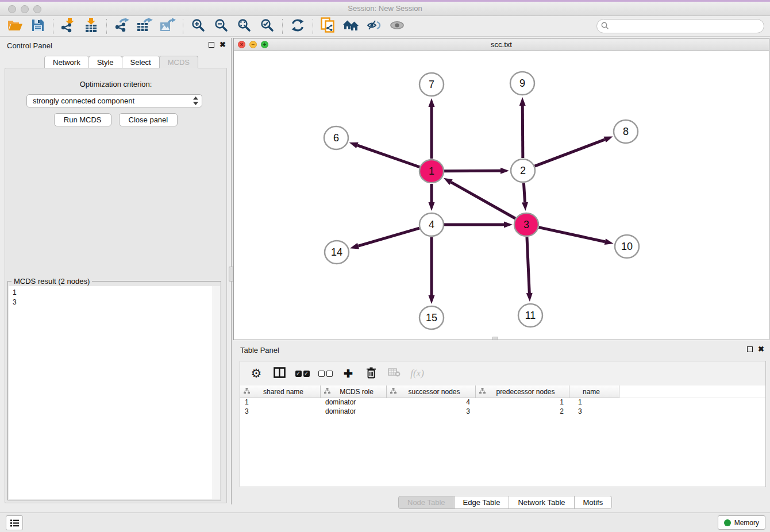  What do you see at coordinates (432, 171) in the screenshot?
I see `graph-node-label: 1` at bounding box center [432, 171].